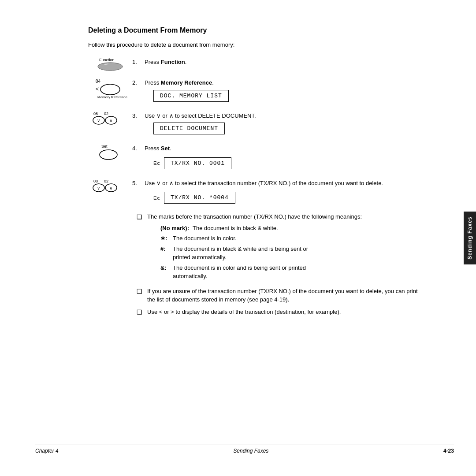 The height and width of the screenshot is (476, 476). What do you see at coordinates (296, 272) in the screenshot?
I see `mark-desc-3: The document is in color and is being se…` at bounding box center [296, 272].